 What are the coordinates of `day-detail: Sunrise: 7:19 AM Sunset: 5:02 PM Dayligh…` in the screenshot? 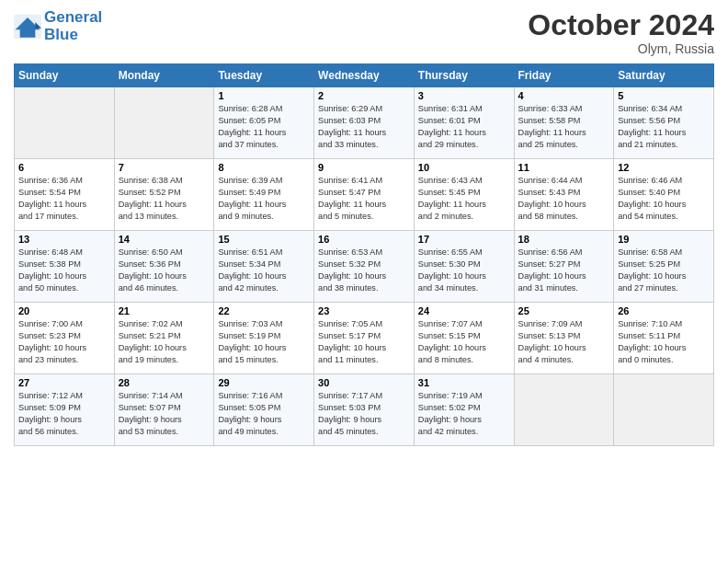 It's located at (464, 414).